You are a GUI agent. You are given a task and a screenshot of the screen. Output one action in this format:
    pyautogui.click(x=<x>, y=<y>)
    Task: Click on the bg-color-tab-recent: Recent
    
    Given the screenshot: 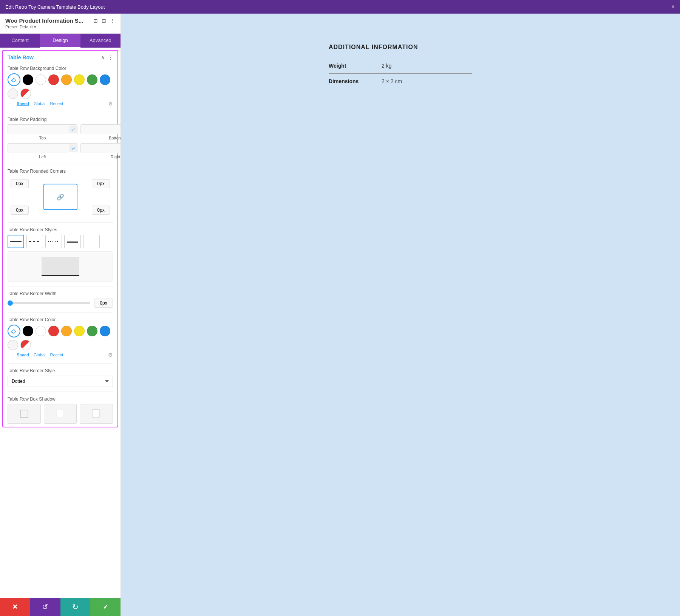 What is the action you would take?
    pyautogui.click(x=57, y=104)
    